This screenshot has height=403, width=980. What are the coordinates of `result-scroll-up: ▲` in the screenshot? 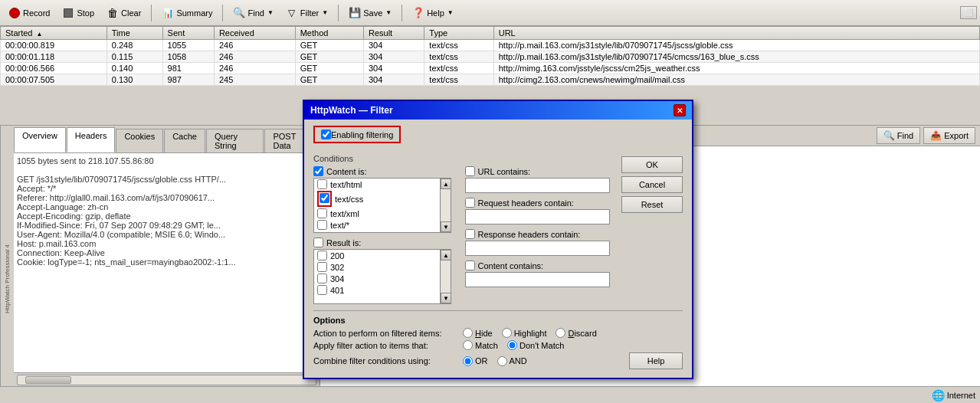 It's located at (446, 255).